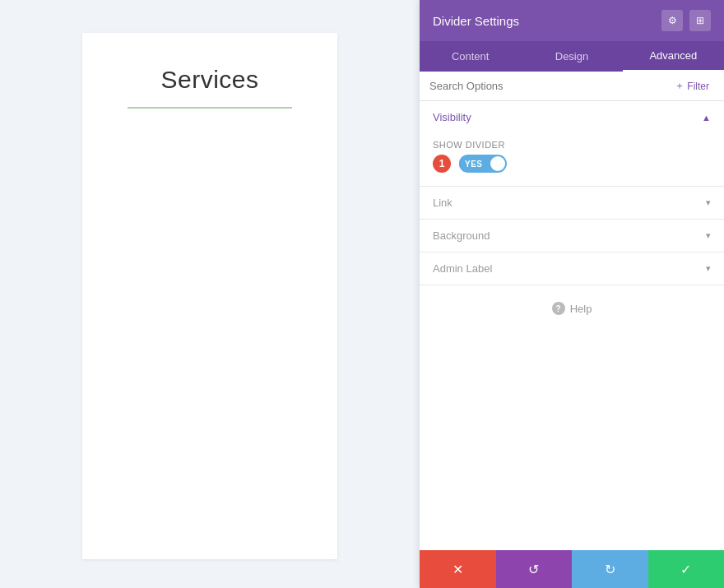 The height and width of the screenshot is (588, 724). Describe the element at coordinates (686, 21) in the screenshot. I see `panel-header-icons: ⚙ ⊞` at that location.